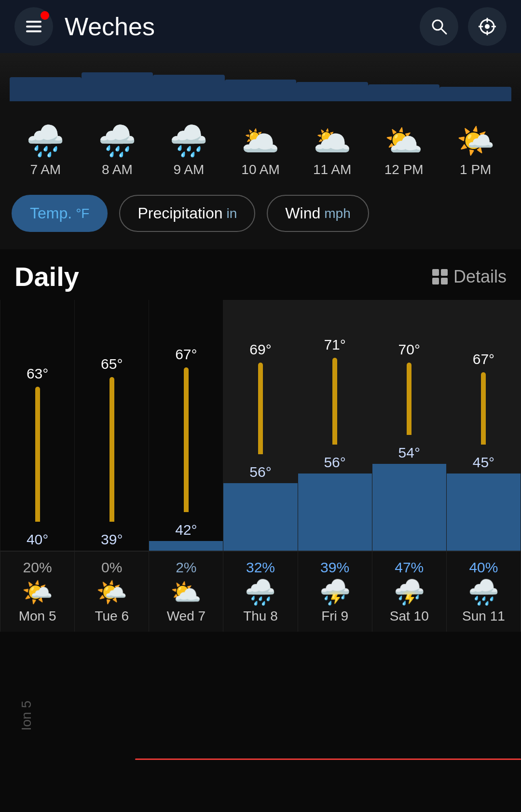 Image resolution: width=521 pixels, height=812 pixels. What do you see at coordinates (463, 27) in the screenshot?
I see `header-actions` at bounding box center [463, 27].